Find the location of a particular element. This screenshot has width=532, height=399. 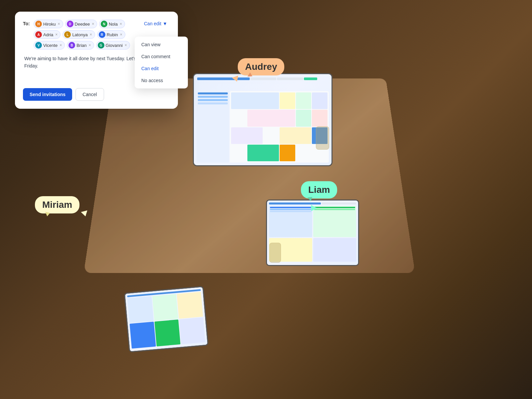

dropdown-item: Can edit is located at coordinates (161, 68).